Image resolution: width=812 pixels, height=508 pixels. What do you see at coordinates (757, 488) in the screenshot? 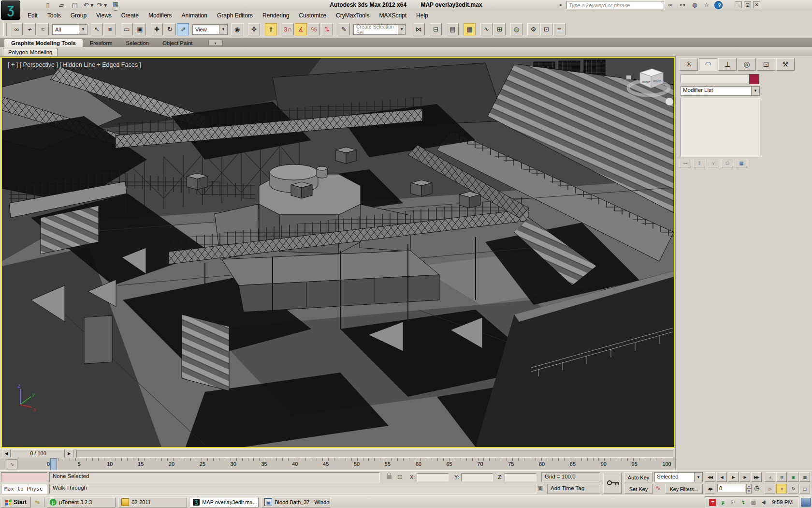
I see `time-configuration-button: ◷` at bounding box center [757, 488].